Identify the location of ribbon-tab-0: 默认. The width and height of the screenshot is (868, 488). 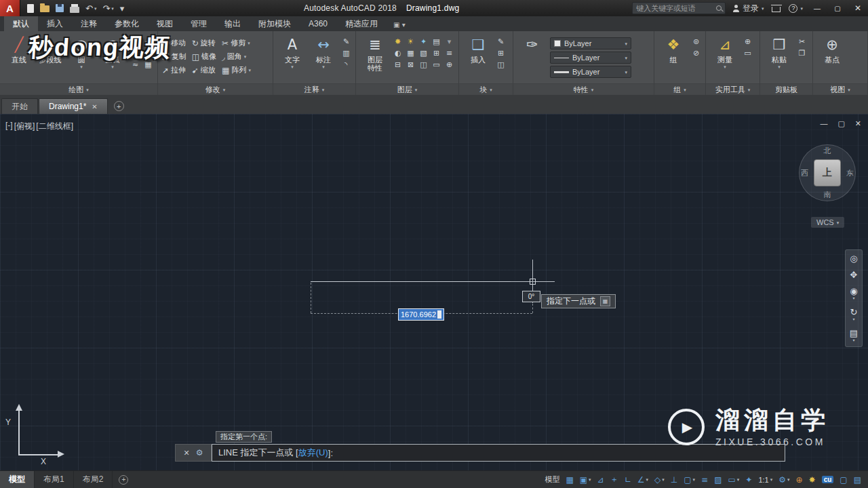
(21, 24).